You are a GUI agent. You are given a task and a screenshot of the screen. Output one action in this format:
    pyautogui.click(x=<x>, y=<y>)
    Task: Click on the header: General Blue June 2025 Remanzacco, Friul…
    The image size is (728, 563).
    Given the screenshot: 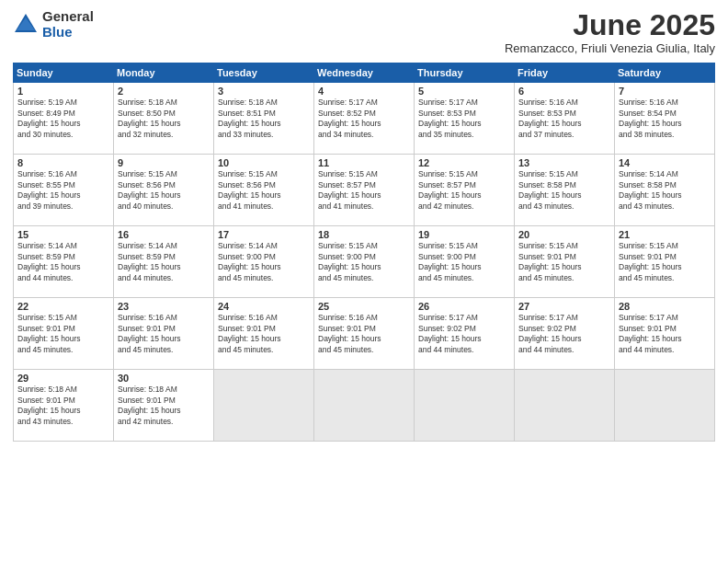 What is the action you would take?
    pyautogui.click(x=364, y=32)
    